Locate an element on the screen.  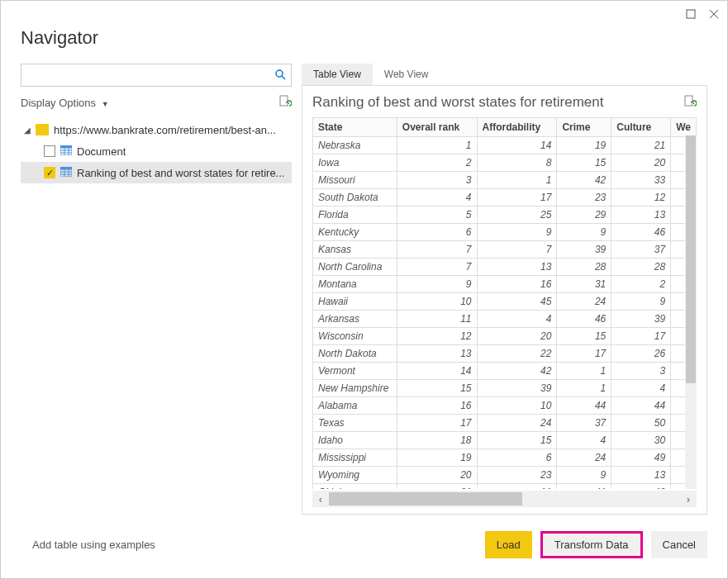
table-cell: Kansas is located at coordinates (355, 249).